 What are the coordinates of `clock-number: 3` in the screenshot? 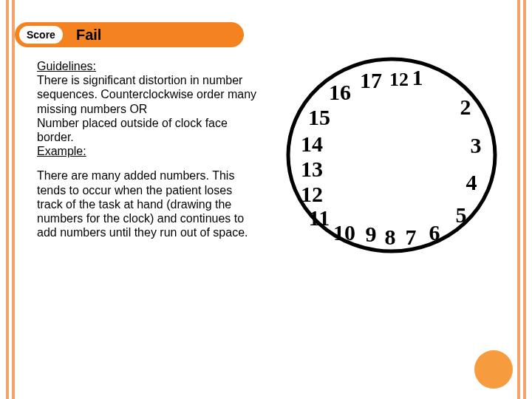 It's located at (476, 145).